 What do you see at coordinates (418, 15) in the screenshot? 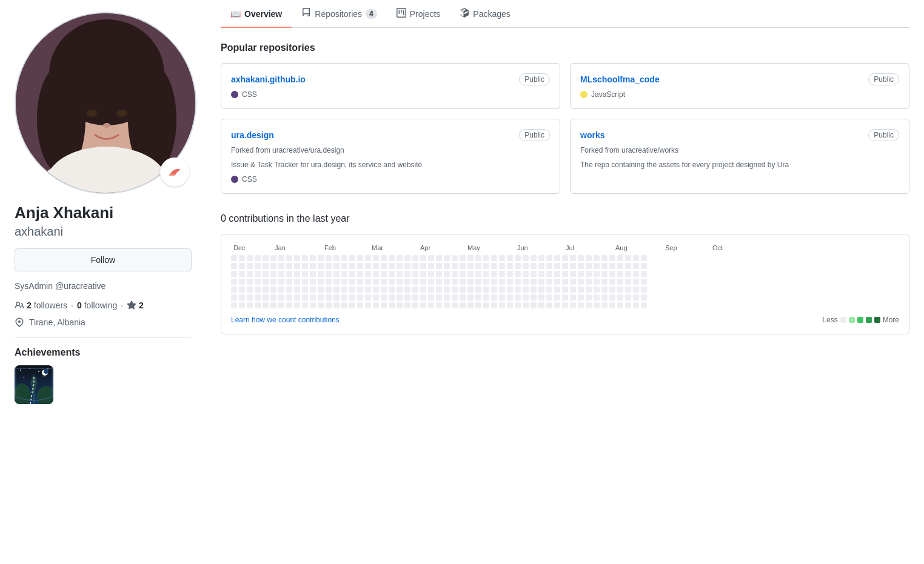
I see `tab-projects: Projects` at bounding box center [418, 15].